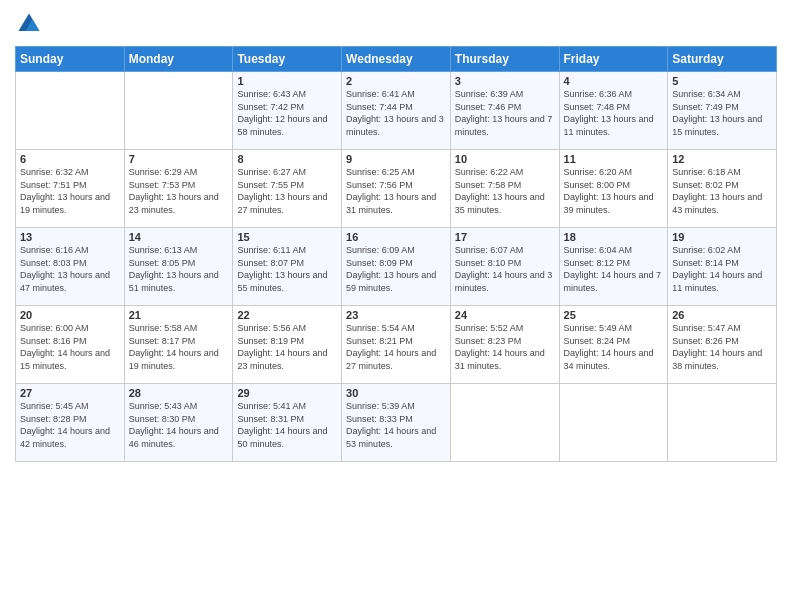  What do you see at coordinates (505, 113) in the screenshot?
I see `day-info: Sunrise: 6:39 AMSunset: 7:46 PMDaylight:…` at bounding box center [505, 113].